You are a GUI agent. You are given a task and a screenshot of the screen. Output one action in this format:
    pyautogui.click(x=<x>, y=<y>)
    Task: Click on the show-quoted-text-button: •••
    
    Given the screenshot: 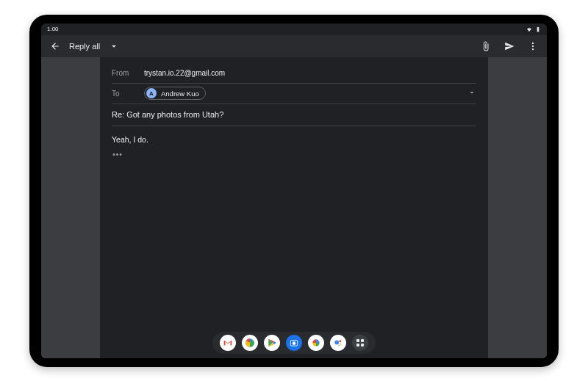 What is the action you would take?
    pyautogui.click(x=118, y=155)
    